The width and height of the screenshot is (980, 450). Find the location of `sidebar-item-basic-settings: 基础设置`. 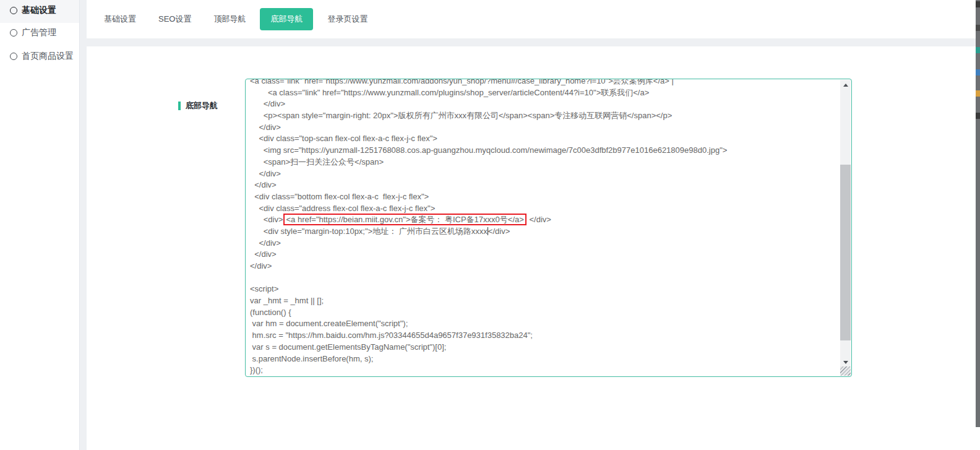

sidebar-item-basic-settings: 基础设置 is located at coordinates (40, 11).